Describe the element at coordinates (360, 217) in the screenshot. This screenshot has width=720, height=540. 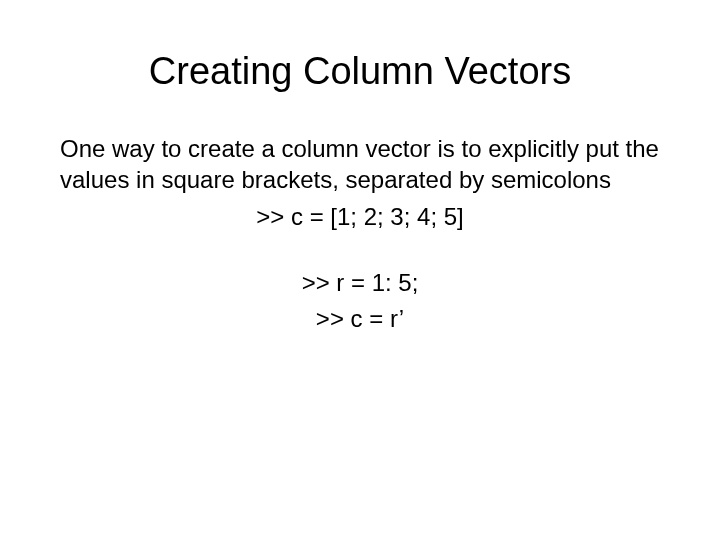
I see `code-line-1: >> c = [1; 2; 3; 4; 5]` at that location.